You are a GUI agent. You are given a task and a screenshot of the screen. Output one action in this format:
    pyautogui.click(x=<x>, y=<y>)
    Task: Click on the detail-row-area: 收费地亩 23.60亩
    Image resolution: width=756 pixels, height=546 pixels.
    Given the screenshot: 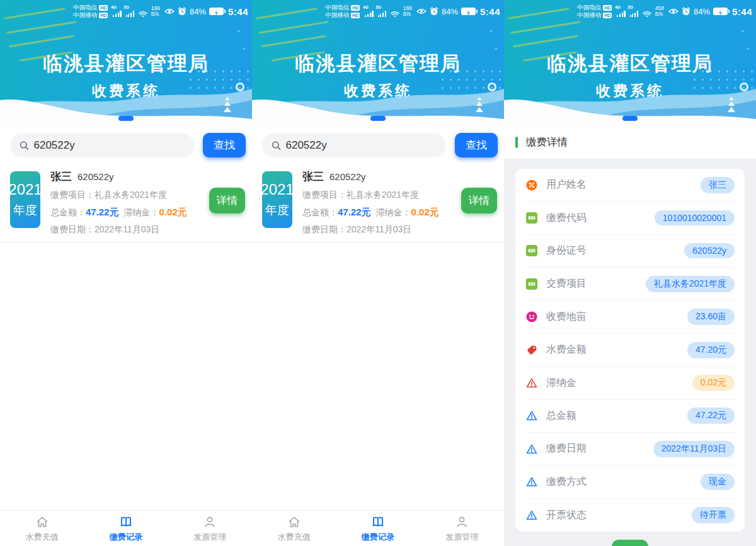 What is the action you would take?
    pyautogui.click(x=630, y=317)
    